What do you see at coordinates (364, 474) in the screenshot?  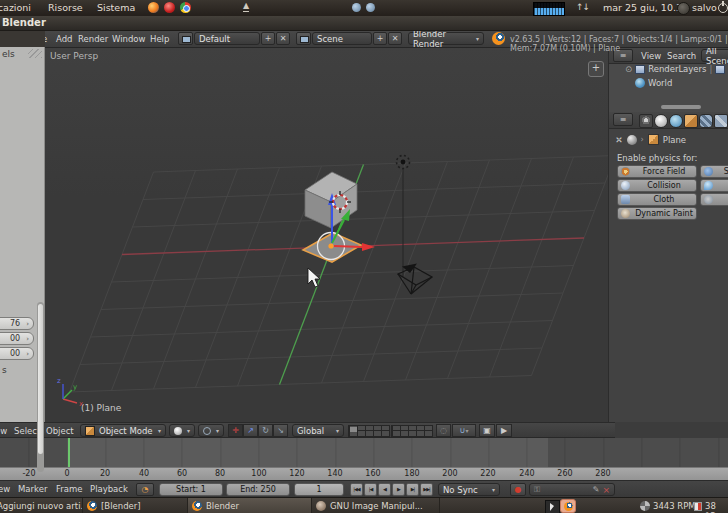 I see `timeline-ruler: -20 0 20 40 60 80 100 120 140 160 180 20…` at bounding box center [364, 474].